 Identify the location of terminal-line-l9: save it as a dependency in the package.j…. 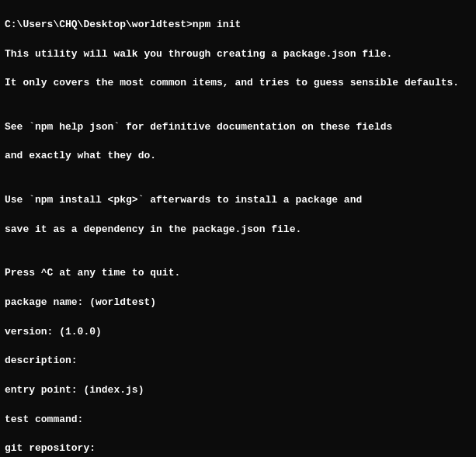
(238, 230).